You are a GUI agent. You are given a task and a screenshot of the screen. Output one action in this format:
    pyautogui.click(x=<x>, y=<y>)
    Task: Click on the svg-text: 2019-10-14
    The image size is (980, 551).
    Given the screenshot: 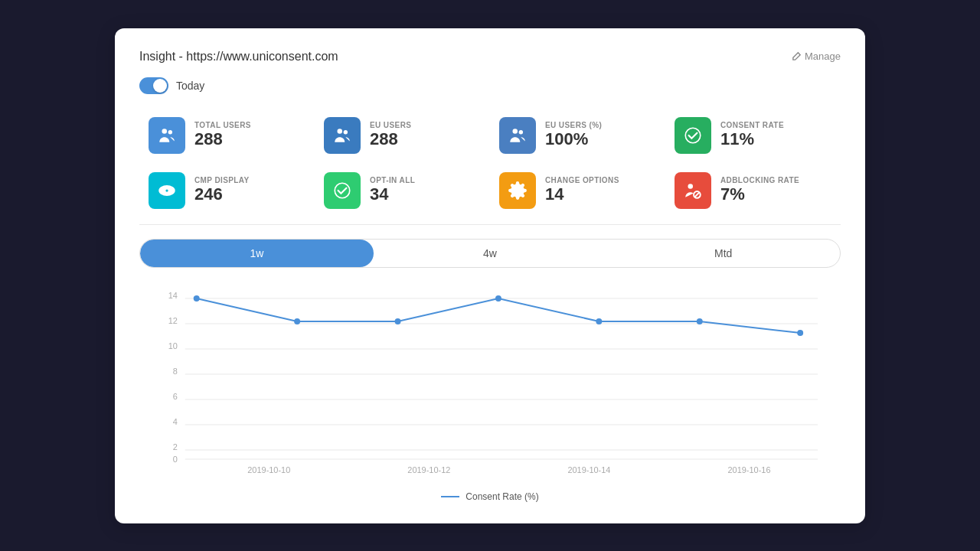 What is the action you would take?
    pyautogui.click(x=589, y=469)
    